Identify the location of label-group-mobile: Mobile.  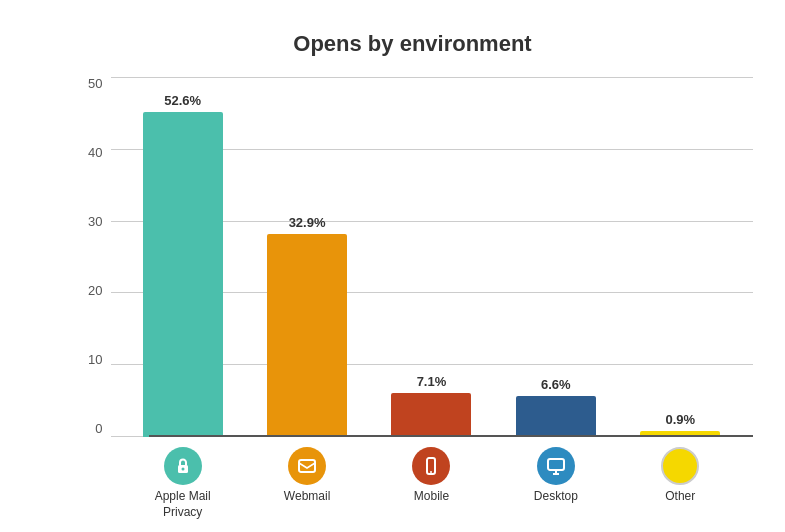
(431, 484).